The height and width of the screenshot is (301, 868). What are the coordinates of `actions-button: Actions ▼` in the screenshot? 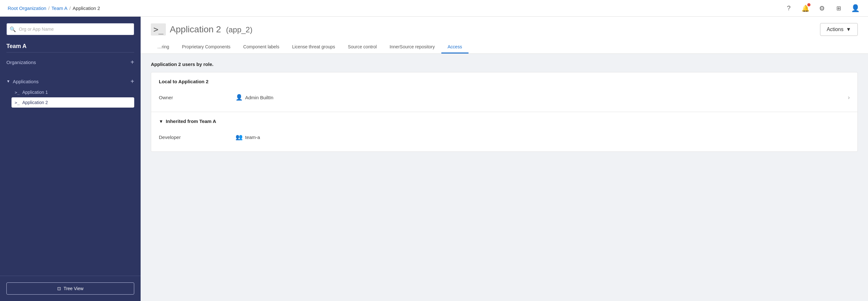 It's located at (839, 29).